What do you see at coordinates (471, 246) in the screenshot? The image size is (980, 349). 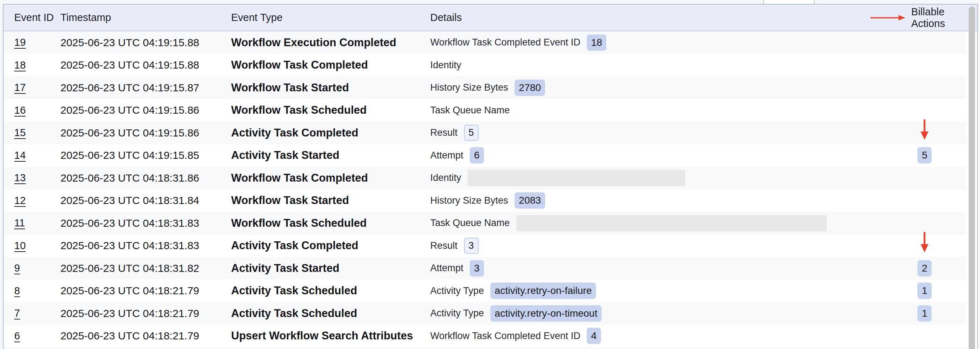 I see `detail-value-badge: 3` at bounding box center [471, 246].